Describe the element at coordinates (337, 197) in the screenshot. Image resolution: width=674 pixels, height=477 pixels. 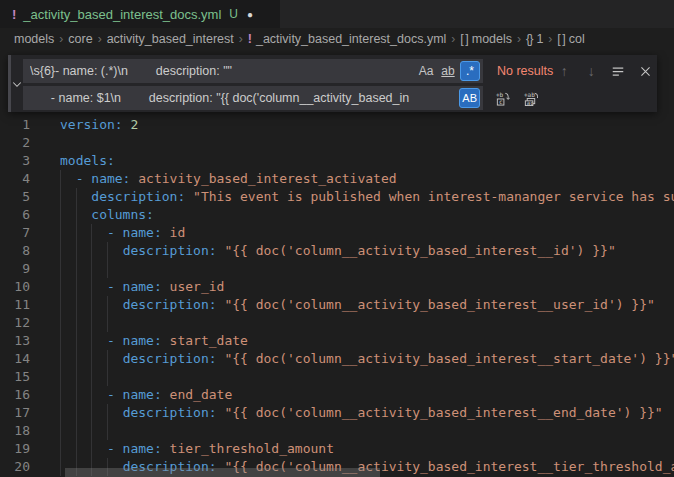
I see `code-line: 5 description: "This event is published …` at that location.